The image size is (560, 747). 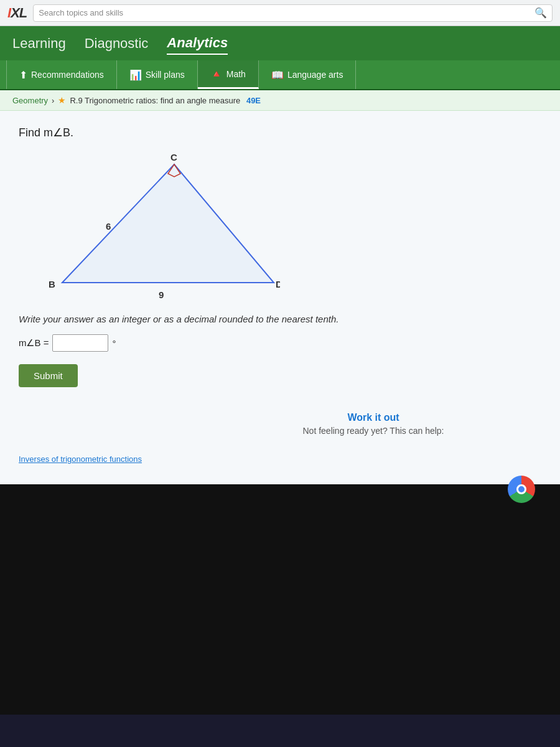 I want to click on skill-name-text: R.9 Trigonometric ratios: find an angle …, so click(x=155, y=101).